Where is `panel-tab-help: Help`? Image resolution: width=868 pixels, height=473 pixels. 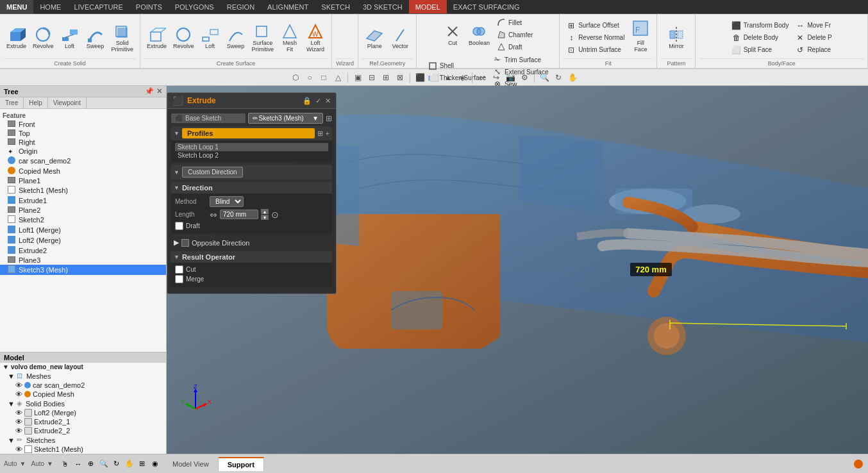
panel-tab-help: Help is located at coordinates (36, 103).